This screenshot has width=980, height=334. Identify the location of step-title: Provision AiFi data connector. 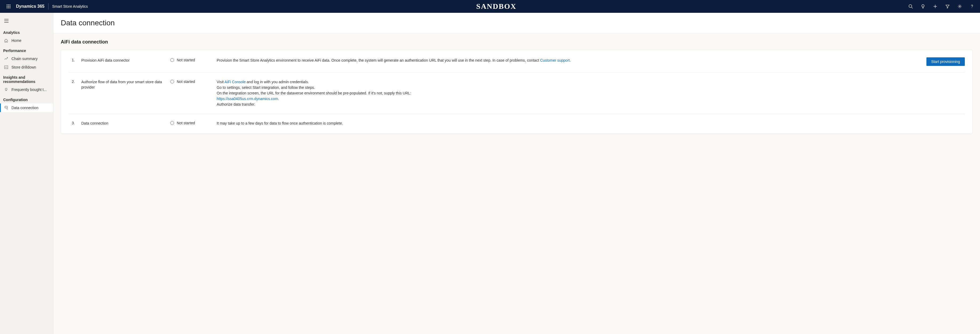
(123, 60).